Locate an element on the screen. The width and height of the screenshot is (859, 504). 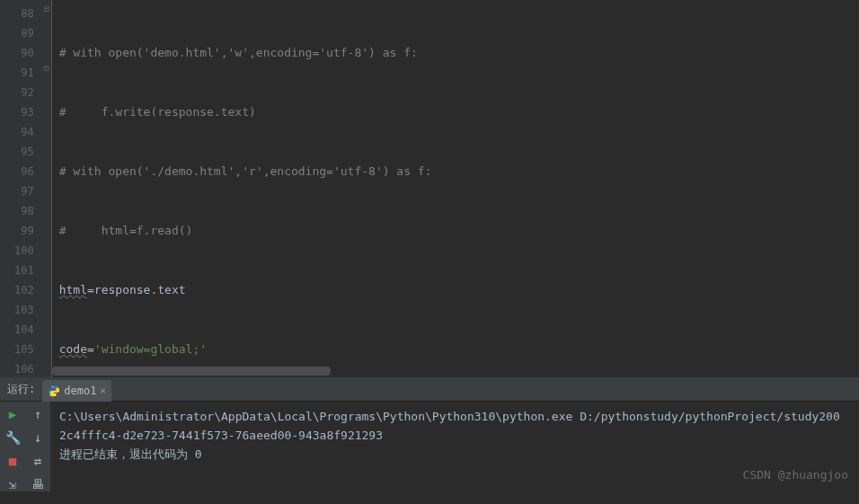
code-comment: # with open('demo.html','w',encoding='ut… is located at coordinates (239, 52).